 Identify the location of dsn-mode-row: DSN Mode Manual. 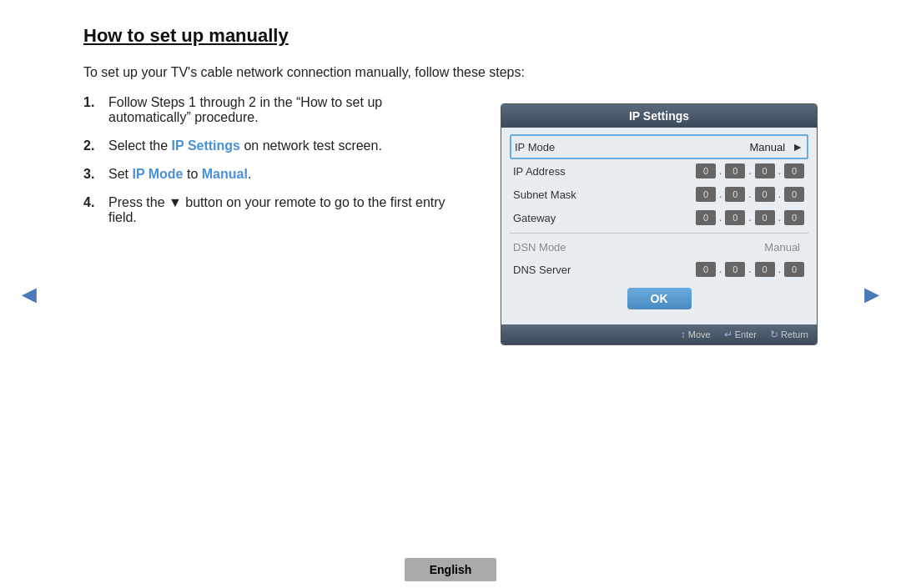
(659, 247).